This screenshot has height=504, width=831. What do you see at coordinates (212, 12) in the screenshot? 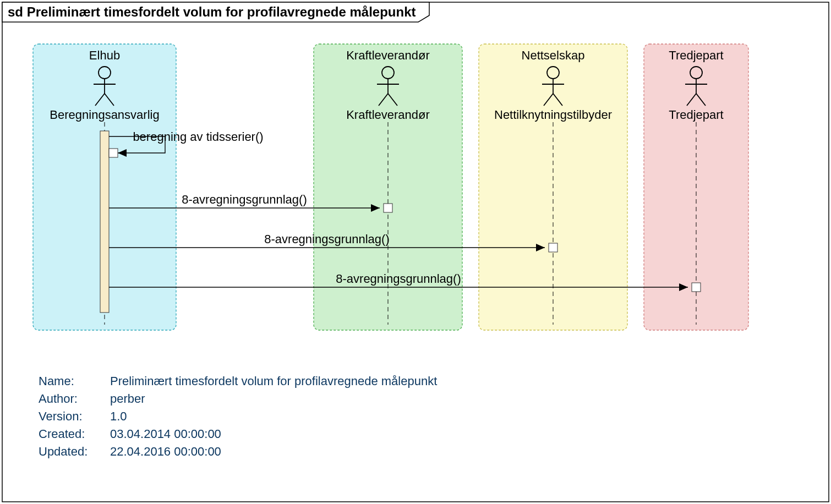
I see `frame-title: sd Preliminært timesfordelt volum for pr…` at bounding box center [212, 12].